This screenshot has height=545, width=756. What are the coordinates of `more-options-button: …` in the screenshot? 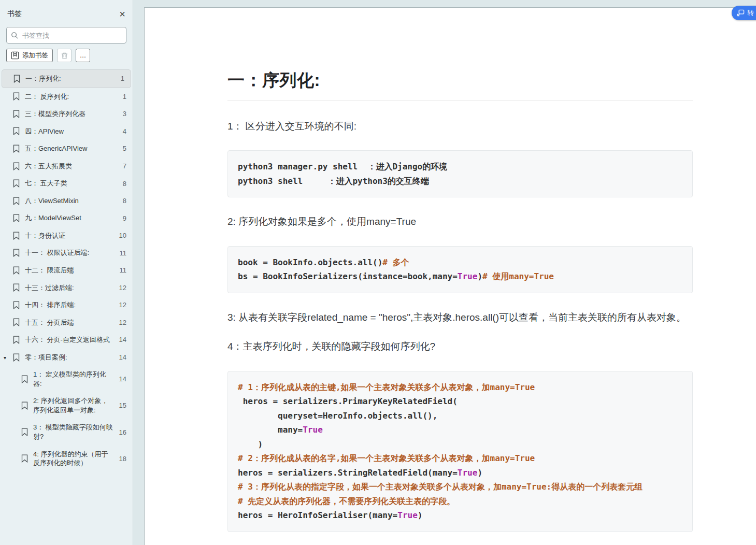 It's located at (83, 55).